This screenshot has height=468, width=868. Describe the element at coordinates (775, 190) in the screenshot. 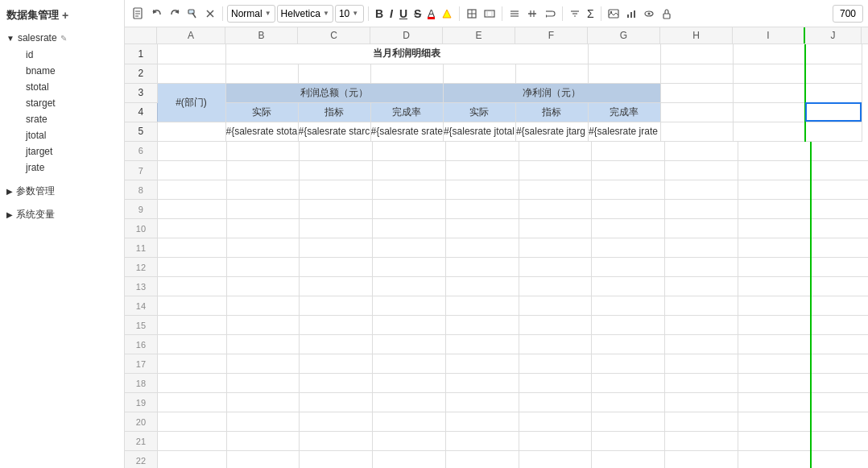

I see `cell-i8` at that location.